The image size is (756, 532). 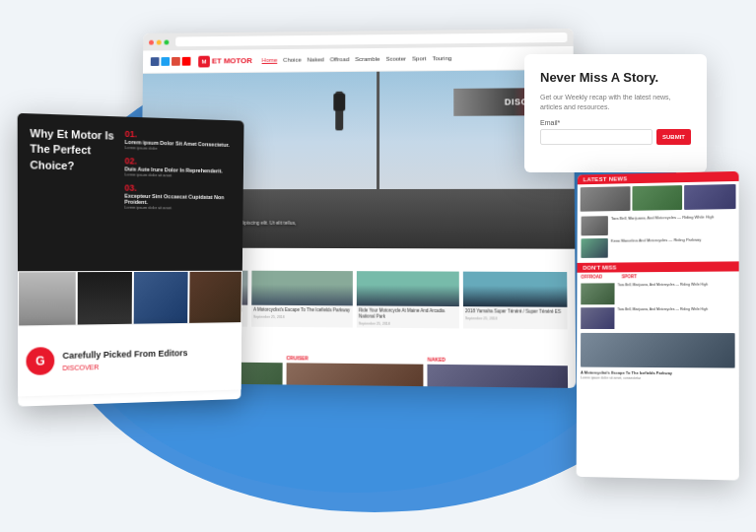 What do you see at coordinates (124, 360) in the screenshot?
I see `picked-card-text: Carefully Picked From Editors DISCOVER` at bounding box center [124, 360].